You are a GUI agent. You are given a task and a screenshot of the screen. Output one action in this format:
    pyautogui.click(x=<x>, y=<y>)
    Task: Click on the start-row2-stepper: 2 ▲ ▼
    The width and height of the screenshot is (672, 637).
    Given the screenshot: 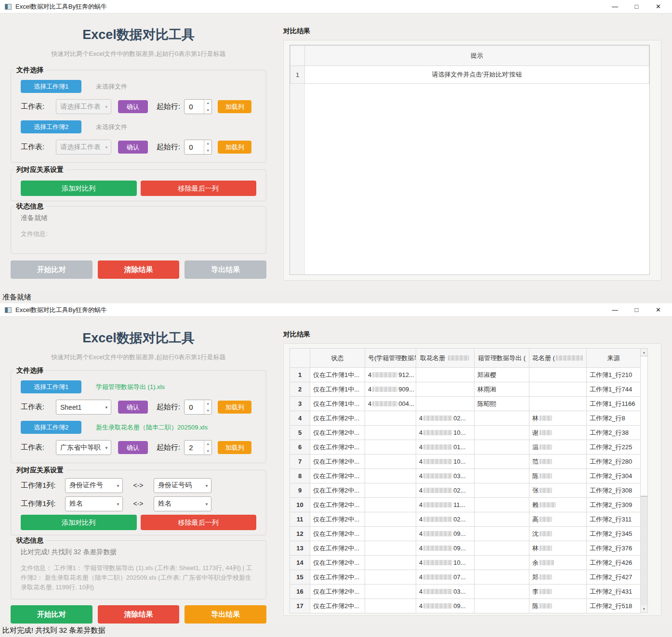 What is the action you would take?
    pyautogui.click(x=198, y=448)
    